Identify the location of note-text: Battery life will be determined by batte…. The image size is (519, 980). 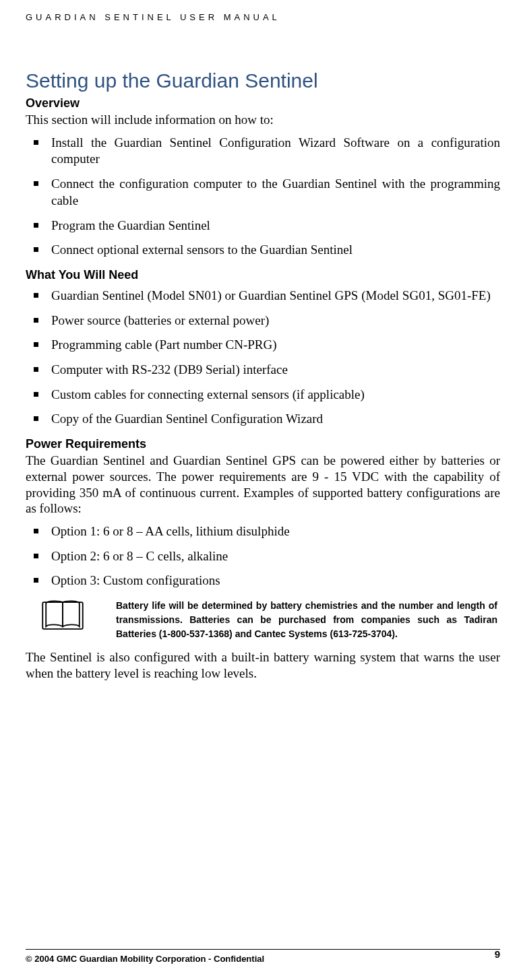
(308, 620).